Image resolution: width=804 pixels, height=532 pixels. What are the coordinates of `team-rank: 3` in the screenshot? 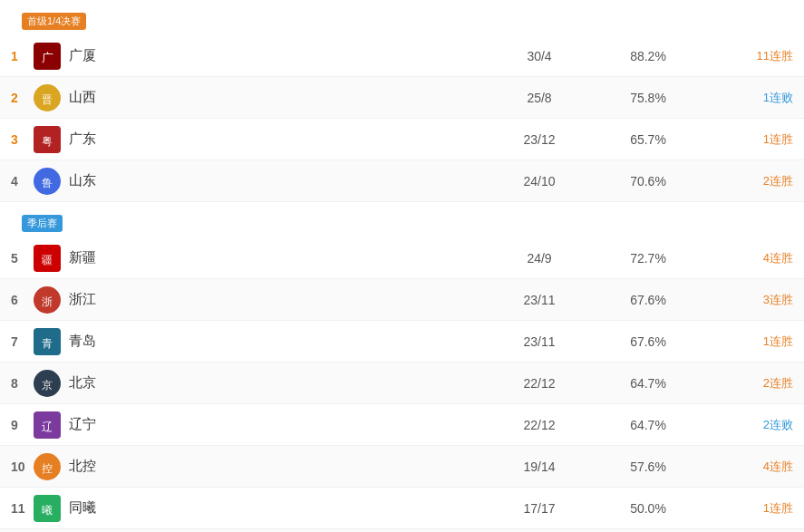 It's located at (22, 140).